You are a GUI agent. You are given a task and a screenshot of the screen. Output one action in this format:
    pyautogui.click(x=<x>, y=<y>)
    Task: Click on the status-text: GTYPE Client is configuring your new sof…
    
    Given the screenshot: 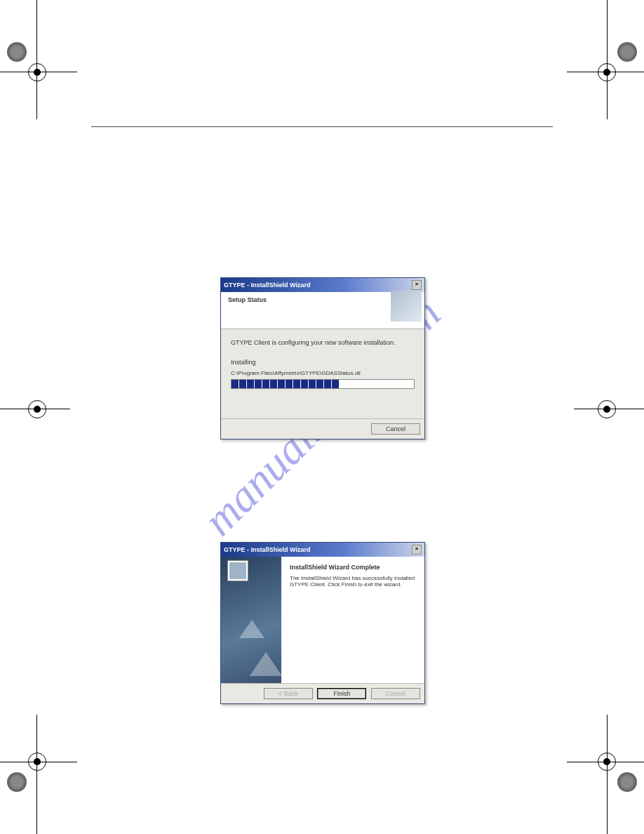 What is the action you would take?
    pyautogui.click(x=323, y=343)
    